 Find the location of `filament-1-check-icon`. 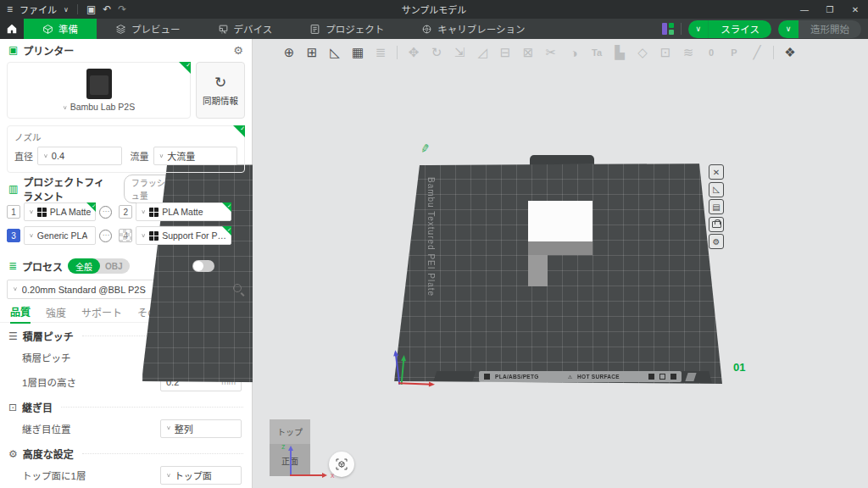

filament-1-check-icon is located at coordinates (92, 207).